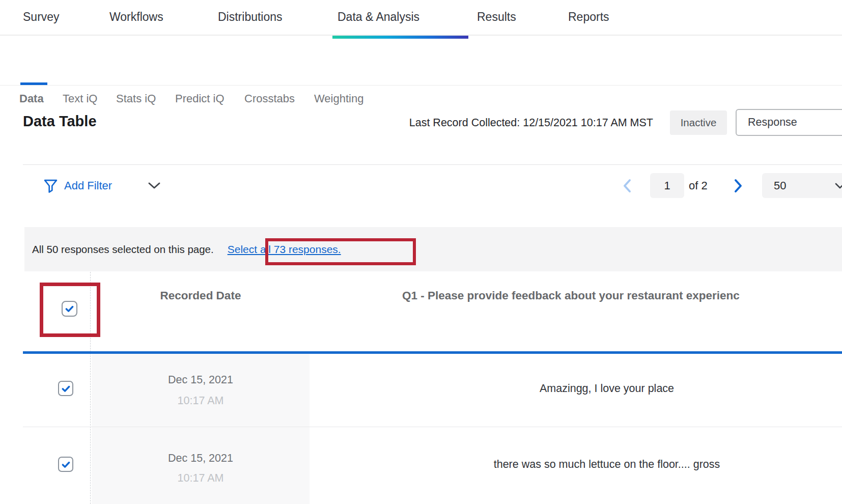 This screenshot has width=842, height=504. I want to click on sub-nav: Data Text iQ Stats iQ Predict iQ Crossta…, so click(421, 61).